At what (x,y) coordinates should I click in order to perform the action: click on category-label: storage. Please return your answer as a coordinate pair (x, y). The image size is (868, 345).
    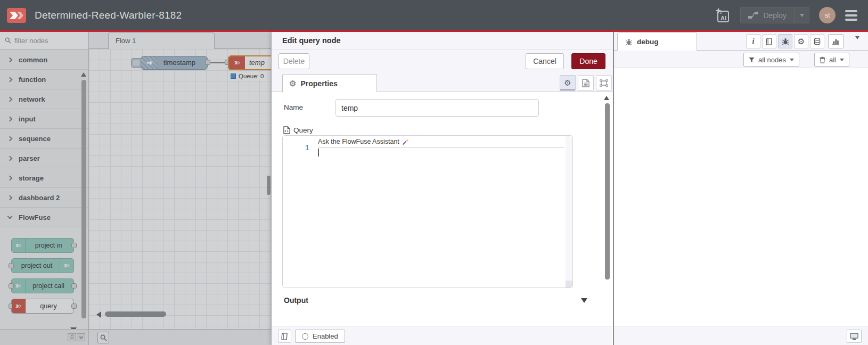
    Looking at the image, I should click on (31, 178).